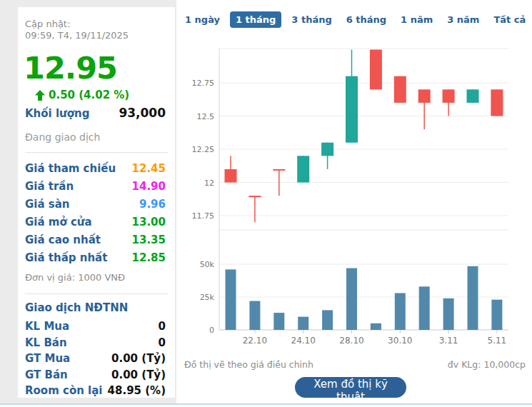 The image size is (532, 407). I want to click on price-change: 0.50 (4.02 %), so click(82, 95).